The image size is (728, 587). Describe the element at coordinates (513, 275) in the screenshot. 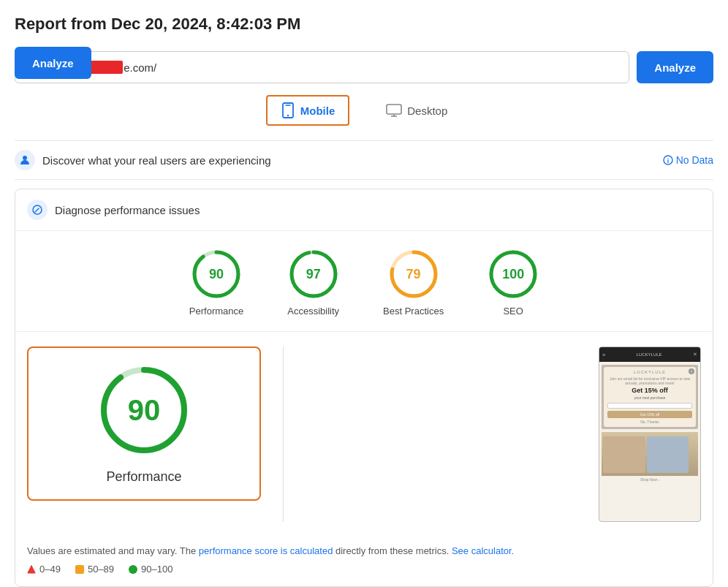

I see `seo-value: 100` at that location.